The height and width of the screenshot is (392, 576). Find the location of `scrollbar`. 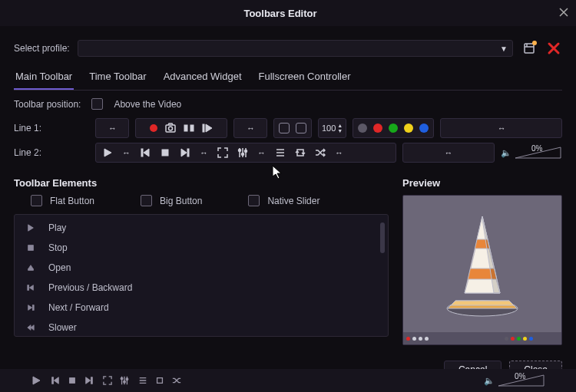

scrollbar is located at coordinates (382, 238).